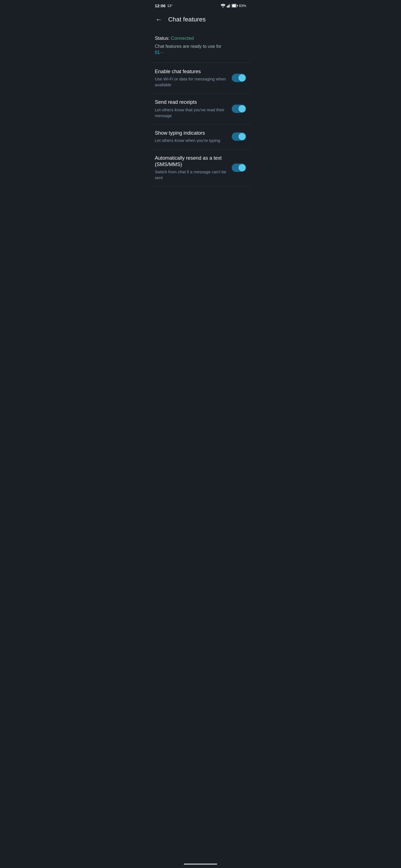  I want to click on show-typing-toggle, so click(239, 137).